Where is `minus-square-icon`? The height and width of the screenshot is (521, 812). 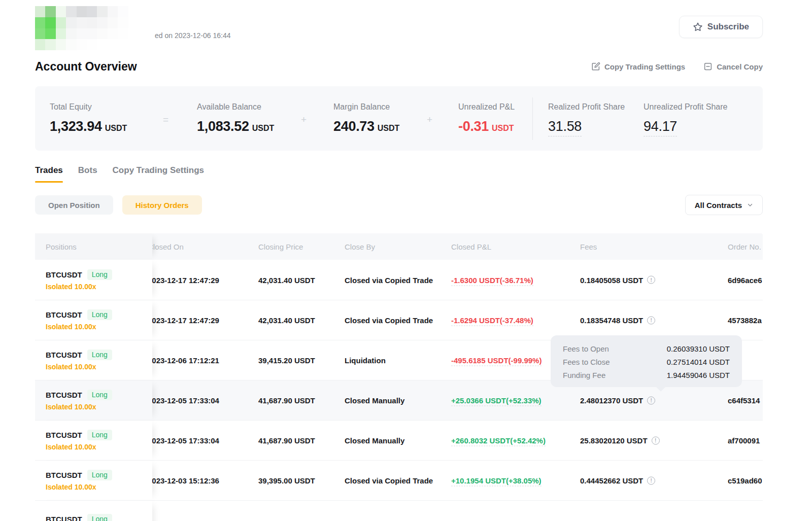
minus-square-icon is located at coordinates (708, 66).